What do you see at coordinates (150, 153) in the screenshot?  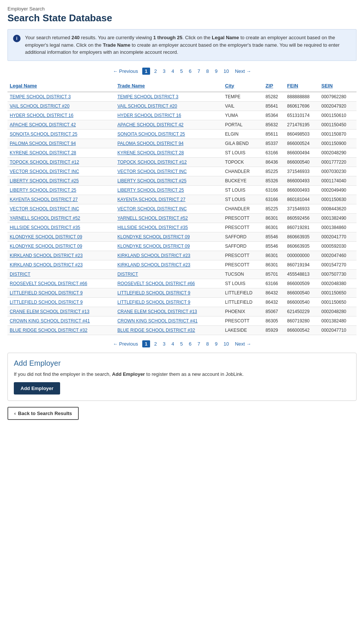 I see `trade-name-link: KYRENE SCHOOL DISTRICT 28` at bounding box center [150, 153].